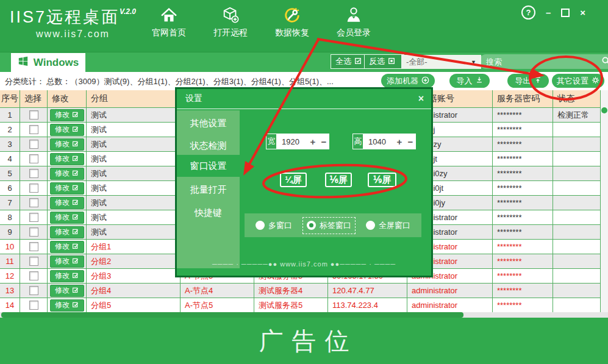  Describe the element at coordinates (134, 99) in the screenshot. I see `table-header-cell: 分组` at that location.